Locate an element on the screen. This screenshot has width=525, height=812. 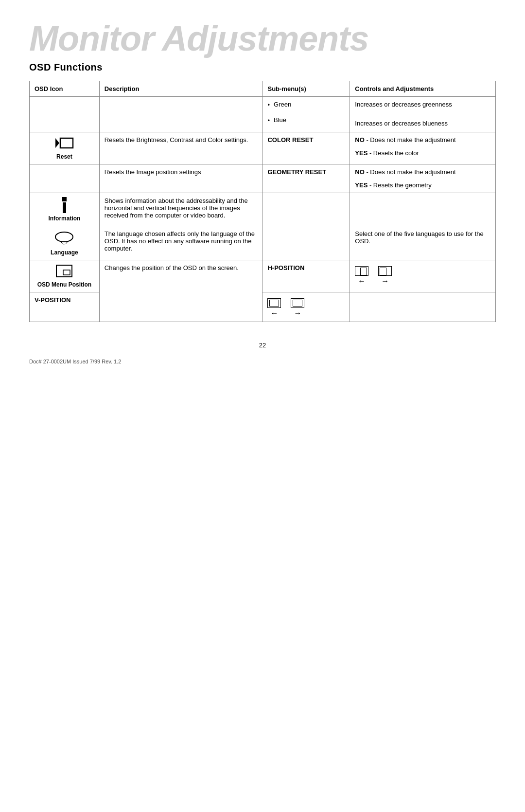
table-row-information: Information Shows information about the … is located at coordinates (262, 210).